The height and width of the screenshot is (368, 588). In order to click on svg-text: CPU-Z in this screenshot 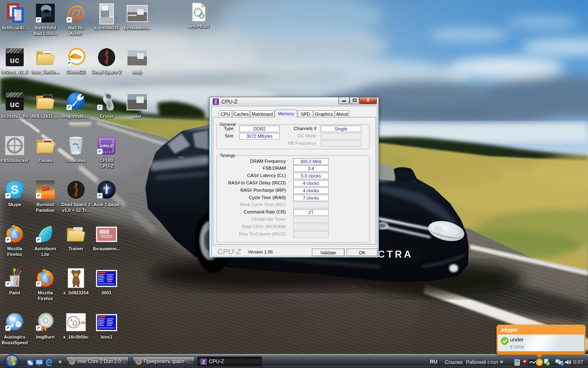, I will do `click(106, 146)`.